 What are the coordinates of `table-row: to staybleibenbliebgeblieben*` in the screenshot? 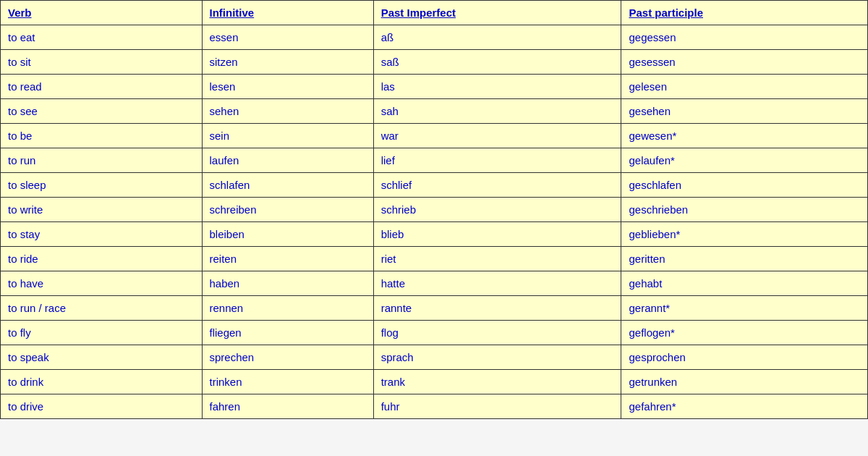 It's located at (434, 235).